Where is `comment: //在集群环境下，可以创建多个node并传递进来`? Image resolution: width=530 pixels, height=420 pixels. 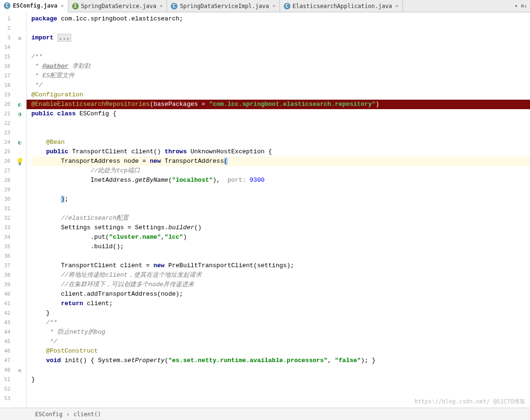
comment: //在集群环境下，可以创建多个node并传递进来 is located at coordinates (127, 285).